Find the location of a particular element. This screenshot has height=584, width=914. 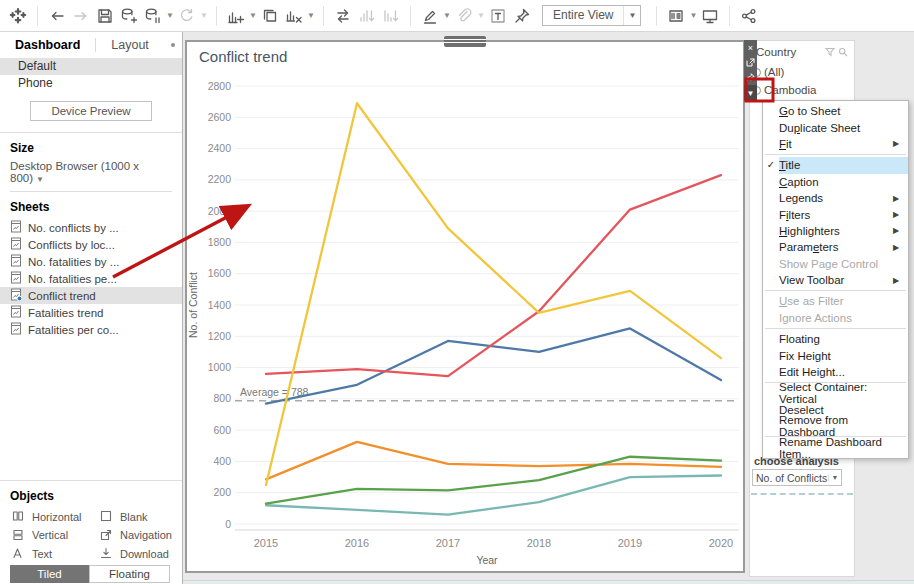

size-header: Size is located at coordinates (91, 146).